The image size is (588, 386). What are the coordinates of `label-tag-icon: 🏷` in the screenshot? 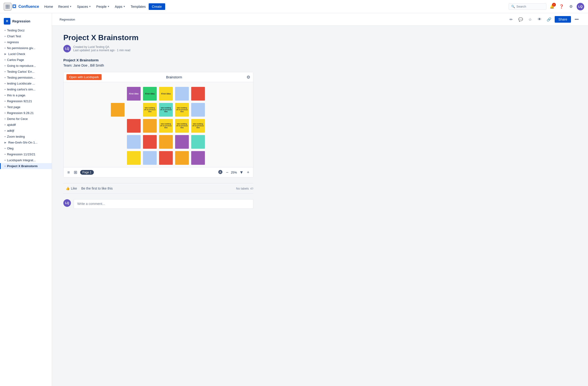 It's located at (252, 189).